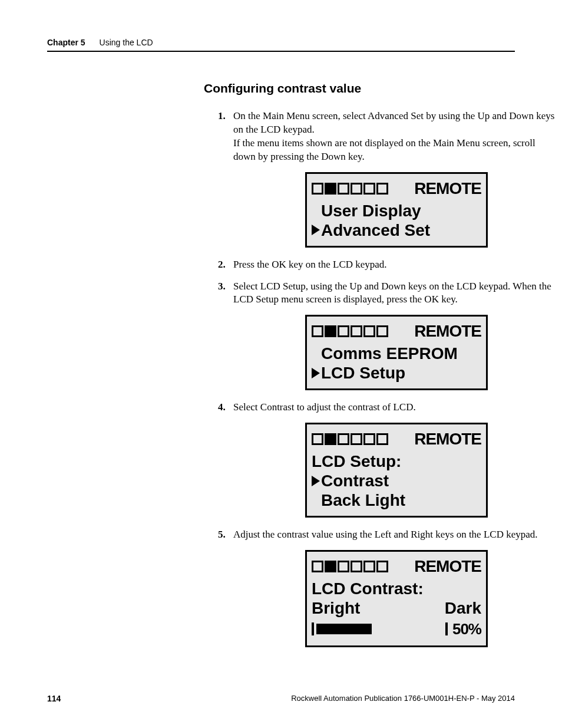 The height and width of the screenshot is (728, 562). I want to click on lcd-row-text: Contrast, so click(355, 481).